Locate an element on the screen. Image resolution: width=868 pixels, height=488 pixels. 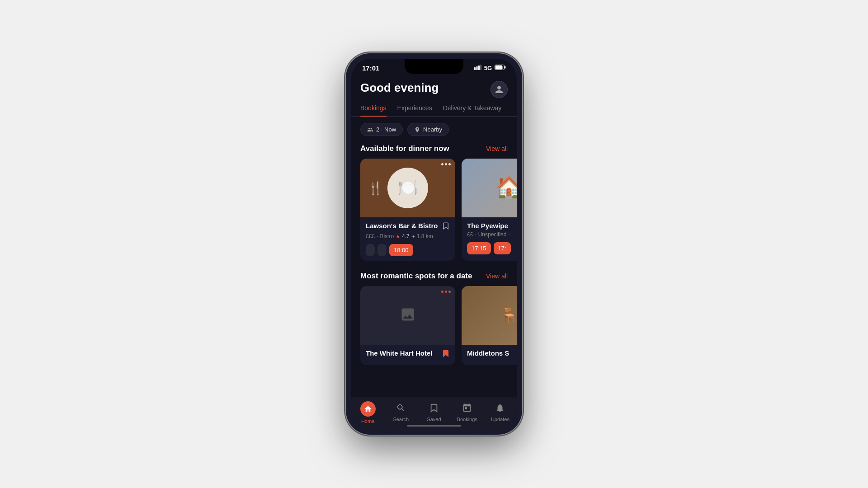
bookings-icon is located at coordinates (467, 408).